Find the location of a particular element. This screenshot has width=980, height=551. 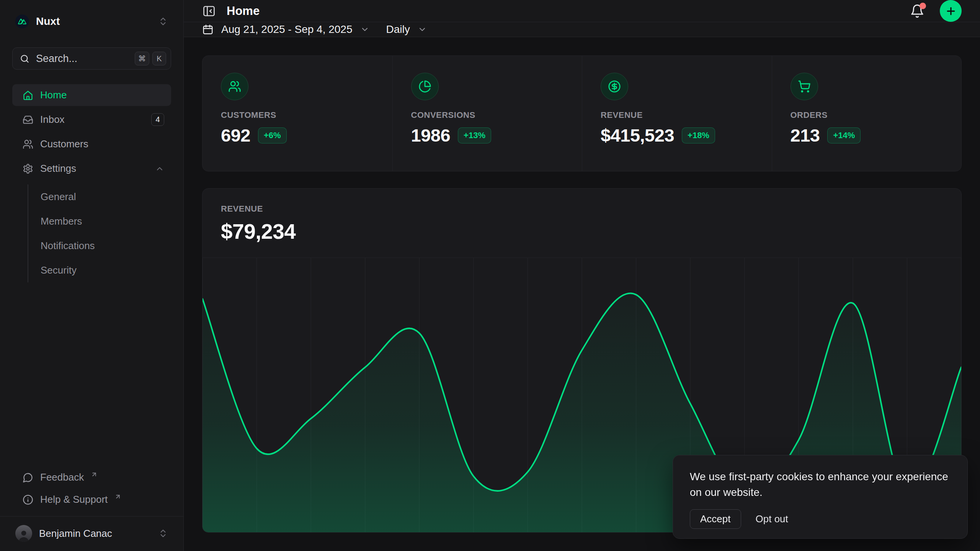

granularity-select: Daily is located at coordinates (407, 29).